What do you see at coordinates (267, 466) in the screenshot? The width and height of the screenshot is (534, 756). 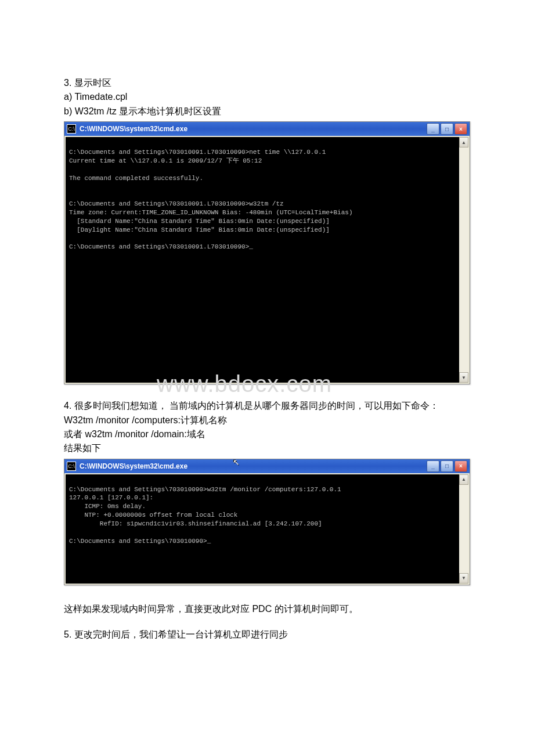 I see `titlebar: C:\ C:\WINDOWS\system32\cmd.exe ↖ _ □ ×` at bounding box center [267, 466].